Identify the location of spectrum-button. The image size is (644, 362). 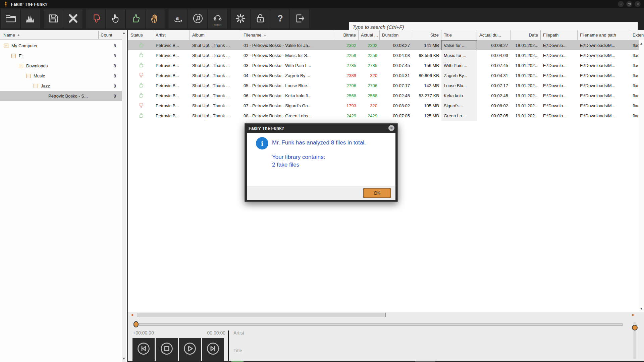
(30, 19).